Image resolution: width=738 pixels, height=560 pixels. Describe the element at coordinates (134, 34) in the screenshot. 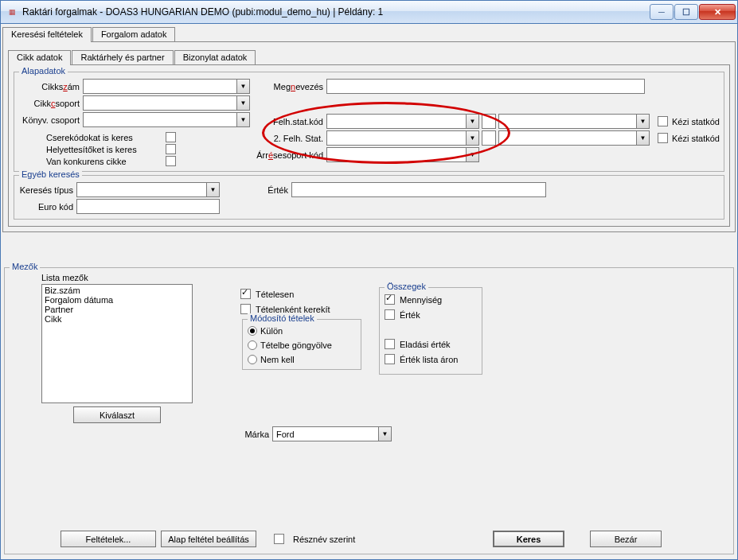

I see `tab-forgalom-adatok: Forgalom adatok` at that location.